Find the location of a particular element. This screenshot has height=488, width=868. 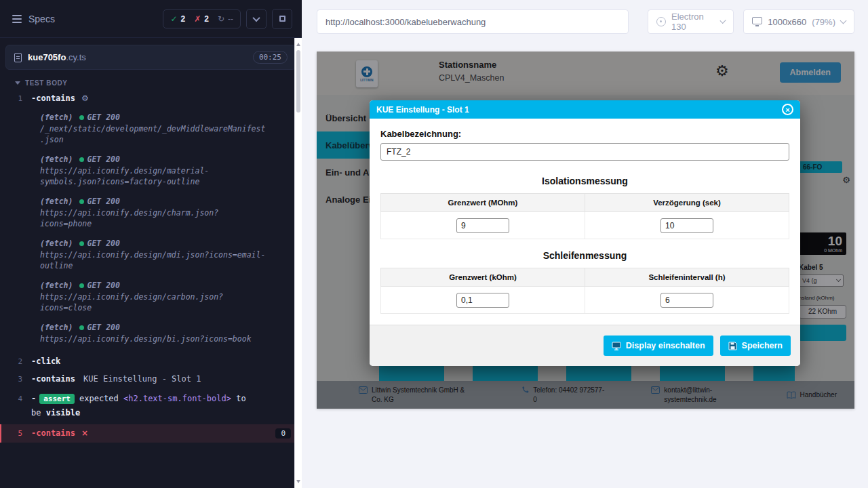

specs-list-icon is located at coordinates (17, 19).